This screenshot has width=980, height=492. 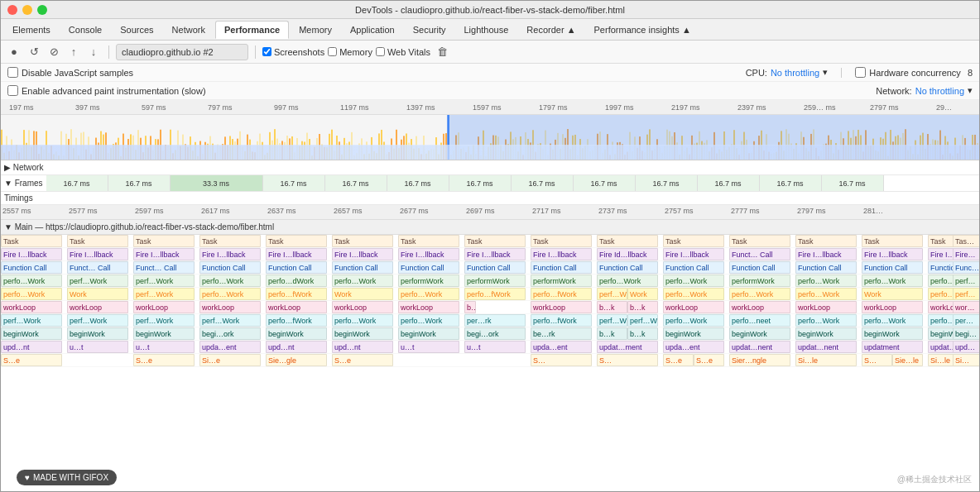 I want to click on func-block-8: Function Call, so click(x=561, y=268).